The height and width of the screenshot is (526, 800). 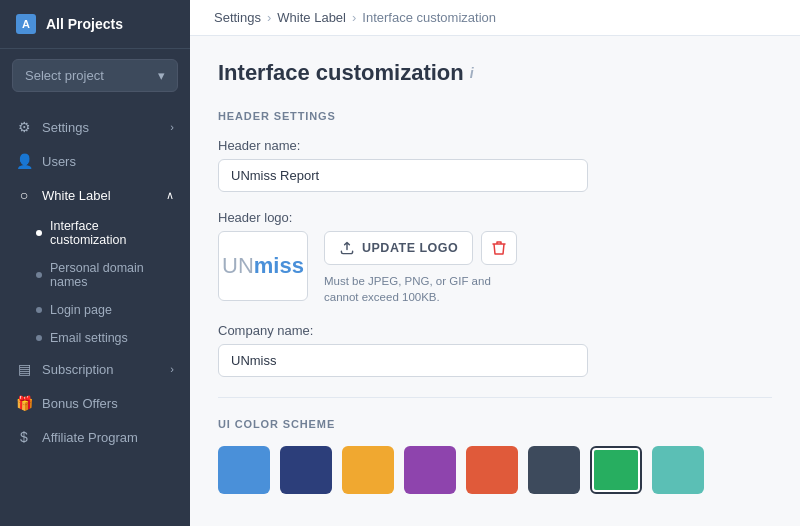 I want to click on breadcrumb-white-label: White Label, so click(x=312, y=18).